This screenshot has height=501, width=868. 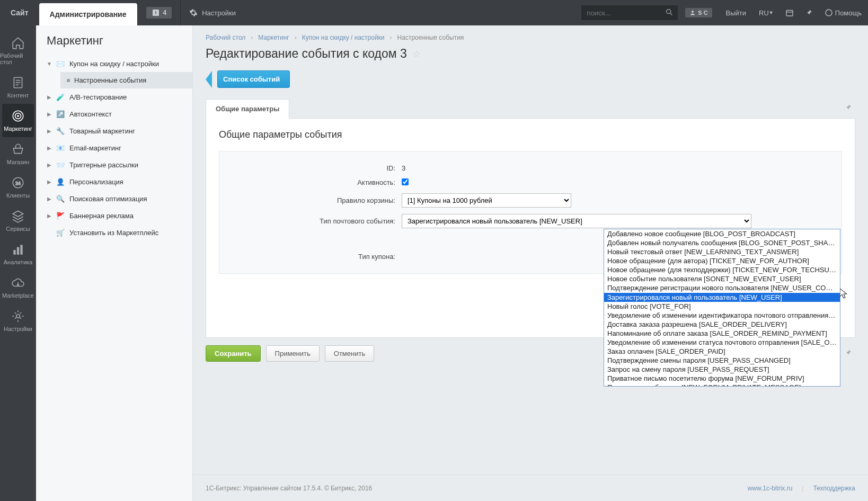 What do you see at coordinates (790, 13) in the screenshot?
I see `calendar-icon` at bounding box center [790, 13].